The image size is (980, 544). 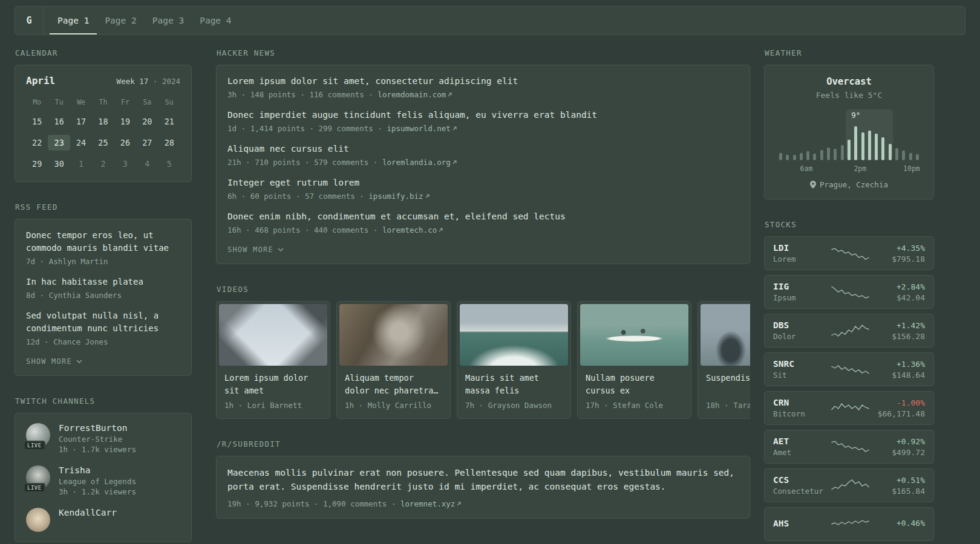 I want to click on rss-item-title: Donec tempor eros leo, ut commodo mauris…, so click(x=103, y=242).